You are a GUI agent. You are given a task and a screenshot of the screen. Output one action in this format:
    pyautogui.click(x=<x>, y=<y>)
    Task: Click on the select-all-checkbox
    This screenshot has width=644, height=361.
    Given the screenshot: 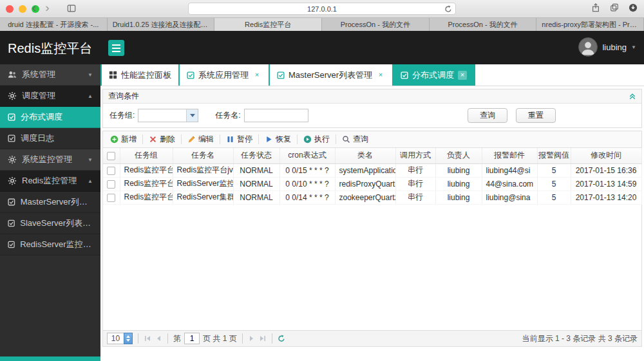 What is the action you would take?
    pyautogui.click(x=111, y=156)
    